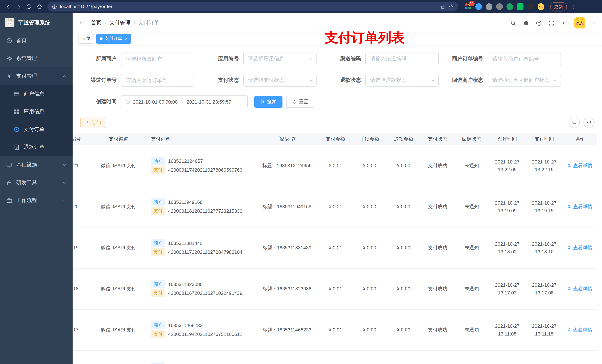  I want to click on order-id-cell, so click(81, 357).